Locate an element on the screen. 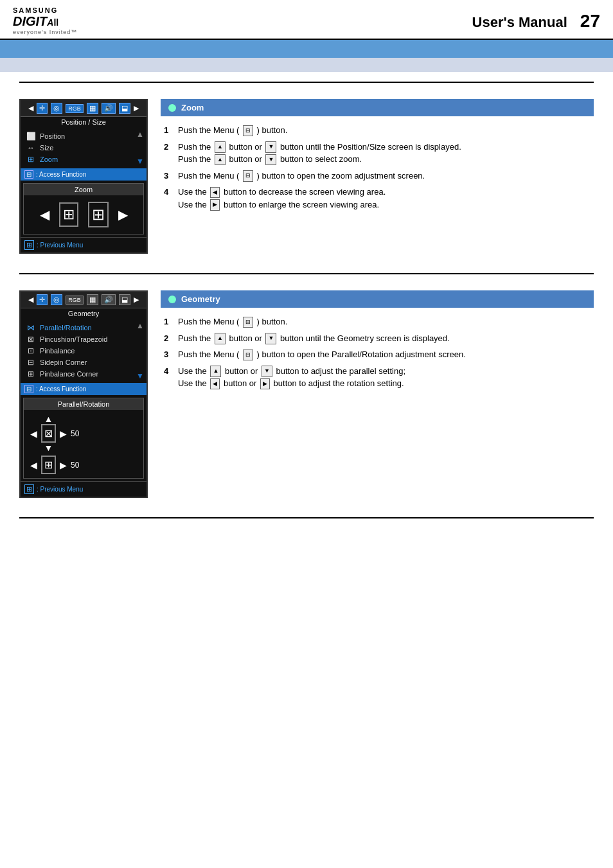 The image size is (613, 868). access-bar-geo: ⊟ : Access Function is located at coordinates (84, 389).